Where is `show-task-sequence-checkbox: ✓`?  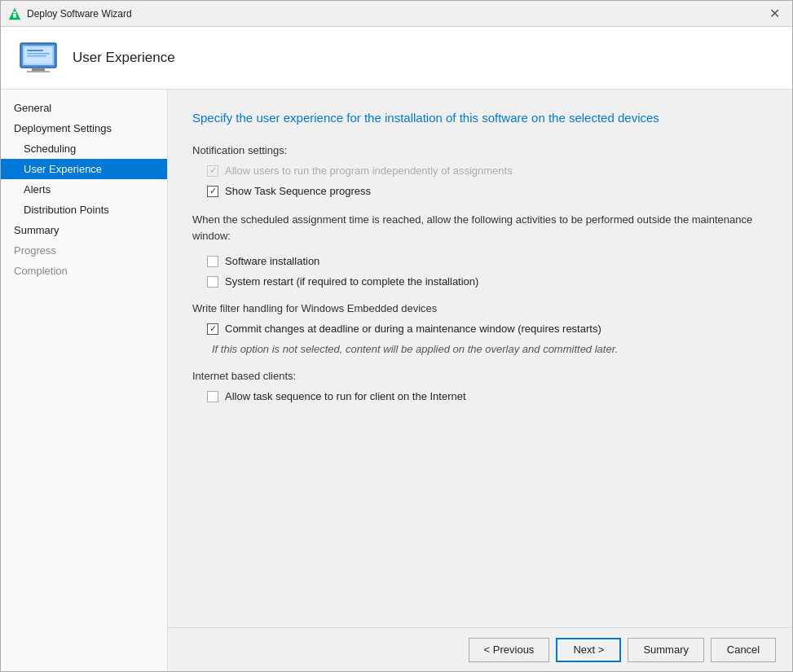 show-task-sequence-checkbox: ✓ is located at coordinates (213, 191).